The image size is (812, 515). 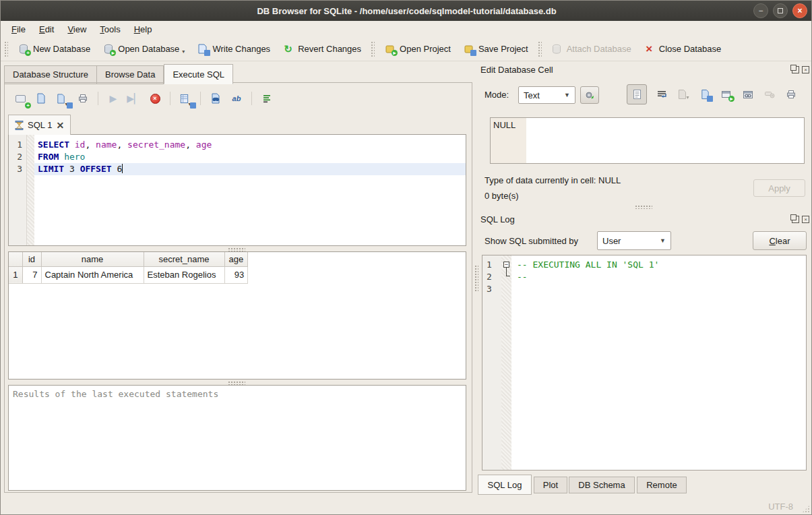 I want to click on menu-edit: Edit, so click(x=46, y=30).